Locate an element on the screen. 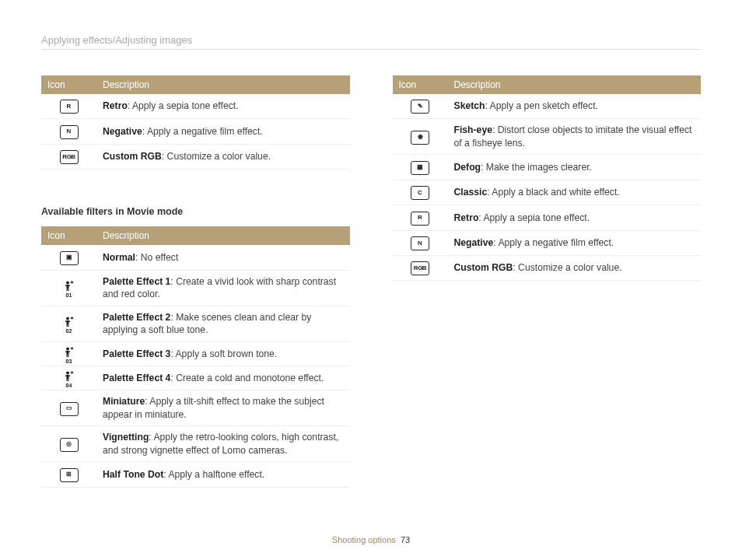  filter-term: Palette Effect 3 is located at coordinates (137, 354).